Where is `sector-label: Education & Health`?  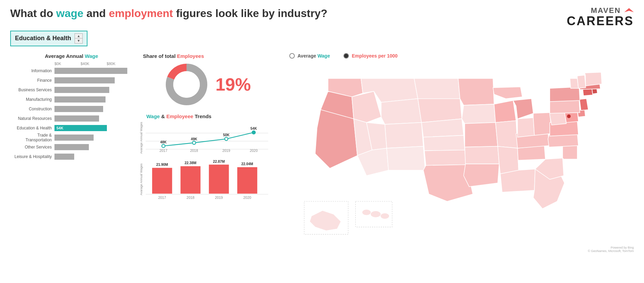 sector-label: Education & Health is located at coordinates (43, 38).